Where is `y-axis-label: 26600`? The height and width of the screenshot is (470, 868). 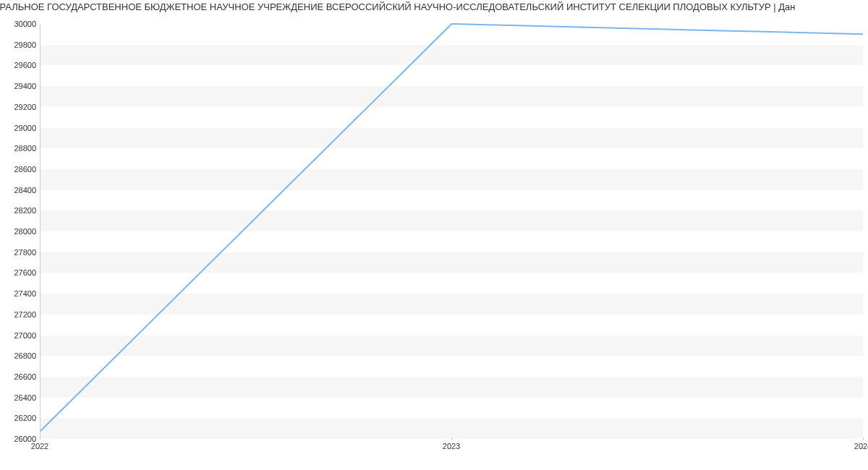 y-axis-label: 26600 is located at coordinates (25, 377).